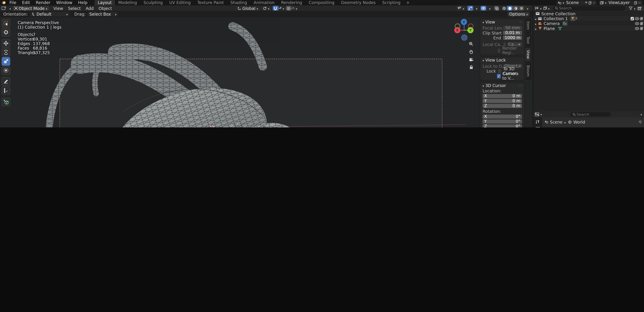 The image size is (644, 312). Describe the element at coordinates (105, 8) in the screenshot. I see `menu-object: Object` at that location.